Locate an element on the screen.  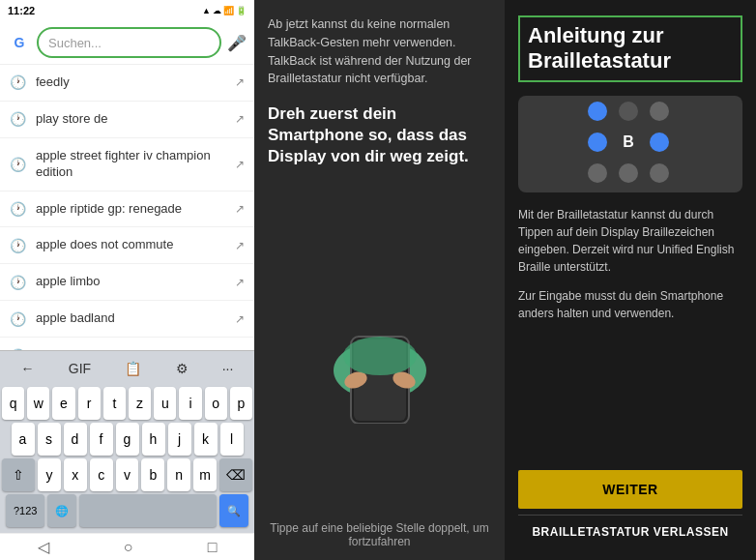
nav-bar: ◁ ○ □ is located at coordinates (128, 546).